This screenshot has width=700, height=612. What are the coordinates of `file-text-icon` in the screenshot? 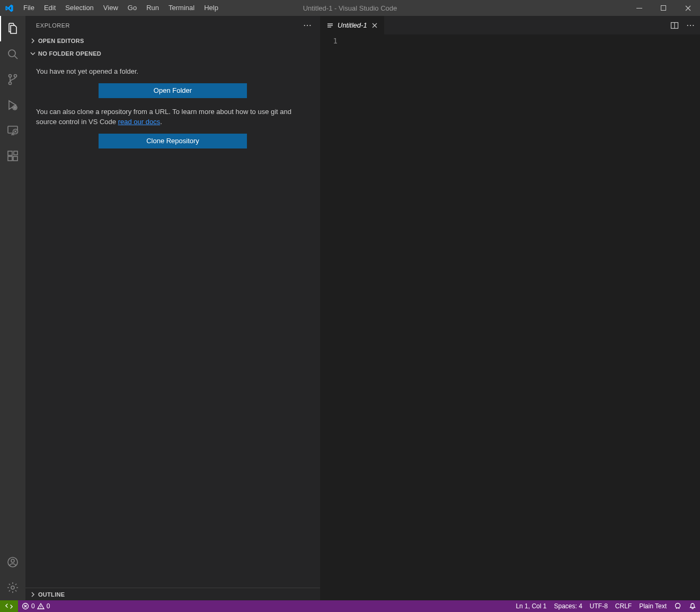 It's located at (330, 25).